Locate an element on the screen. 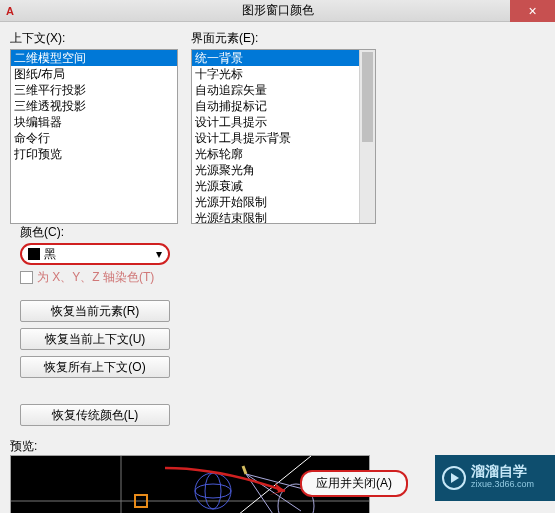  element-item: 光源开始限制 is located at coordinates (284, 202).